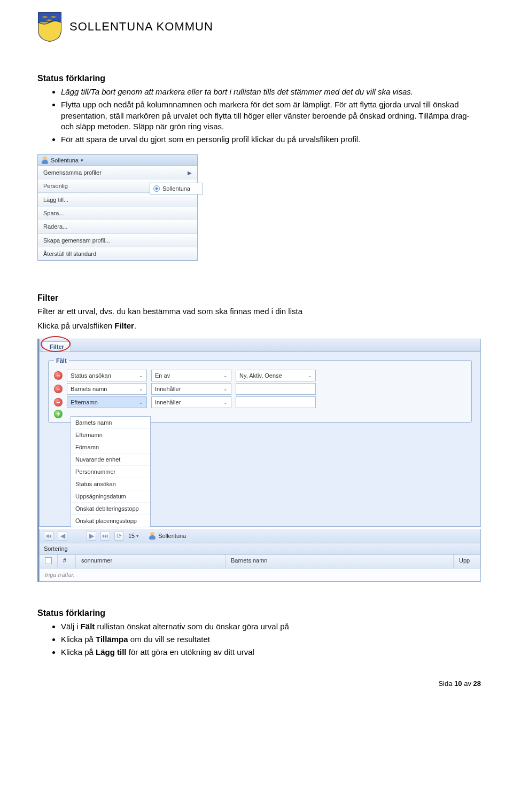  Describe the element at coordinates (157, 189) in the screenshot. I see `radio-icon` at that location.